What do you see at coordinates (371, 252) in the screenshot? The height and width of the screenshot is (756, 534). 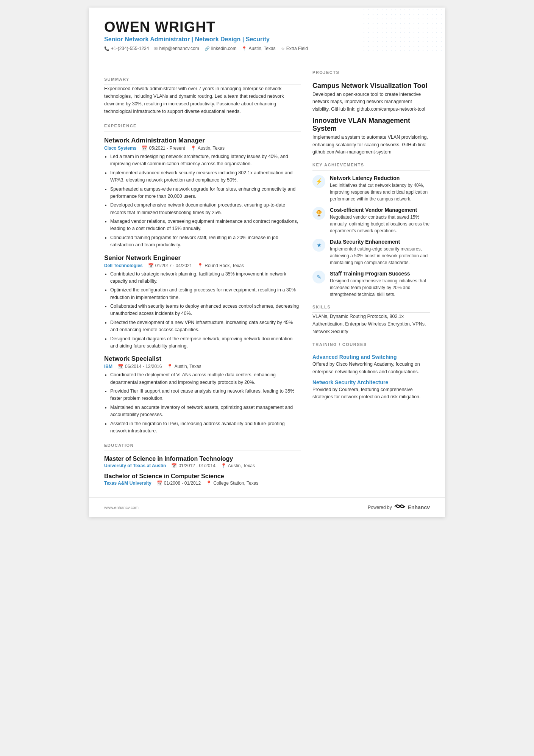 I see `achievement-item-3: ★ Data Security Enhancement Implemented …` at bounding box center [371, 252].